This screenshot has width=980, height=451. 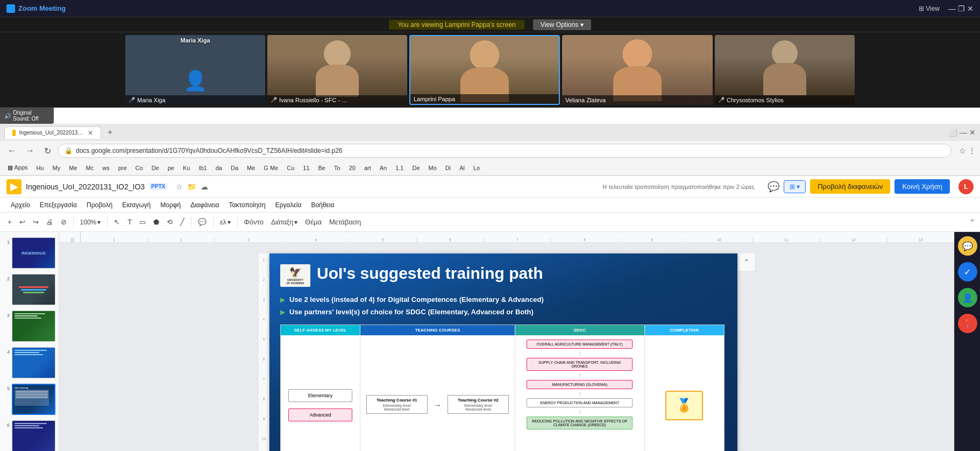 I want to click on toolbar-layout-dropdown: Διάταξη ▾, so click(x=284, y=222).